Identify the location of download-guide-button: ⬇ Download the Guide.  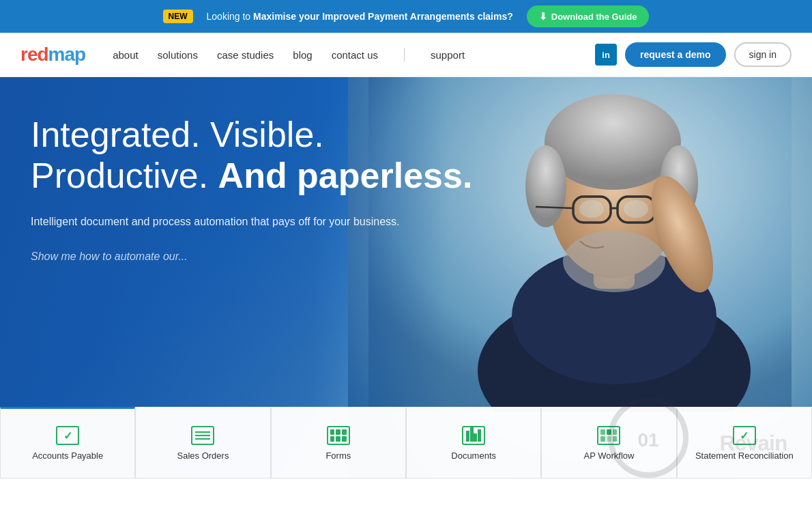
(588, 16).